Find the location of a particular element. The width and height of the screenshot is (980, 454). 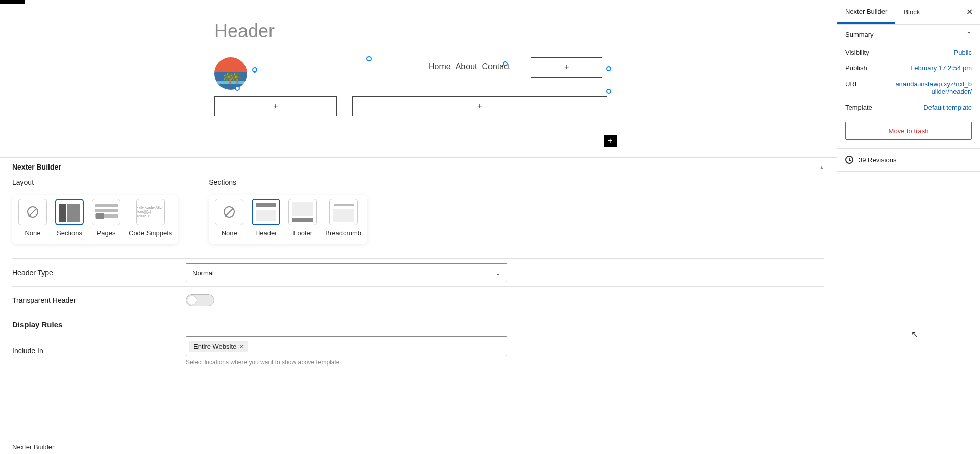

template-value: Default template is located at coordinates (947, 107).